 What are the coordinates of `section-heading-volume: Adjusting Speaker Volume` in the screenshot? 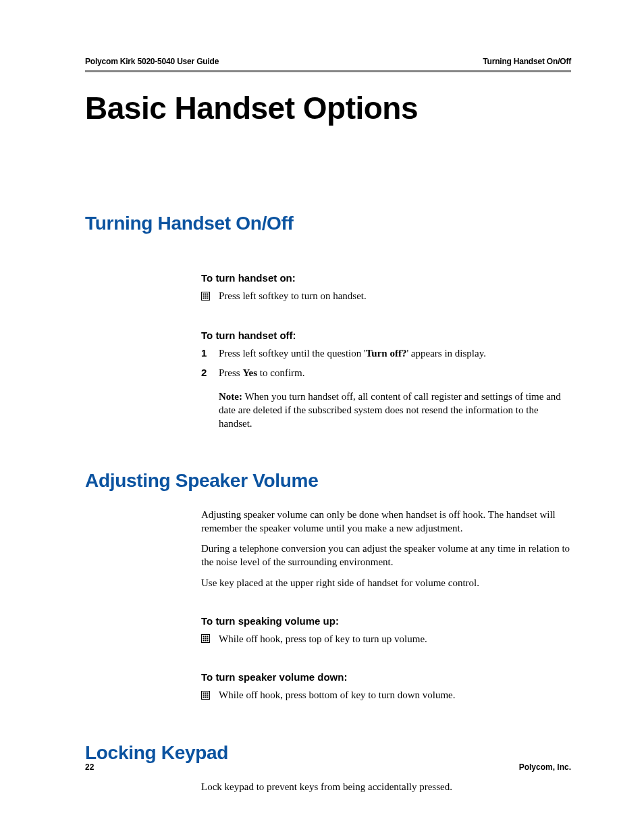 It's located at (328, 481).